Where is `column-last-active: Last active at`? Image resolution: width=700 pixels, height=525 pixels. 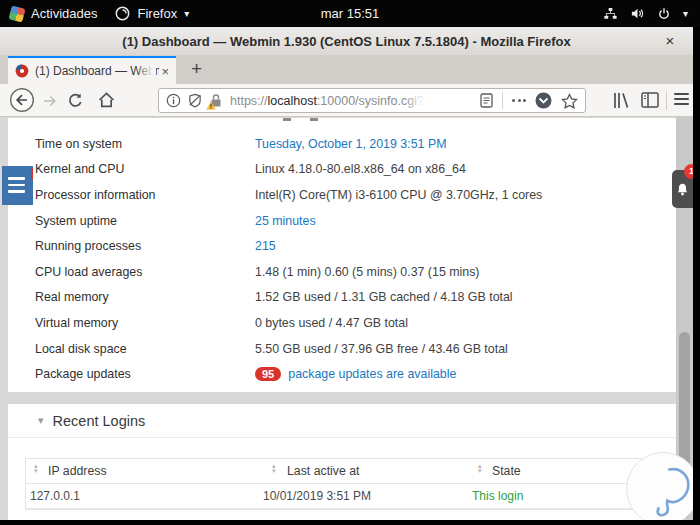
column-last-active: Last active at is located at coordinates (323, 471).